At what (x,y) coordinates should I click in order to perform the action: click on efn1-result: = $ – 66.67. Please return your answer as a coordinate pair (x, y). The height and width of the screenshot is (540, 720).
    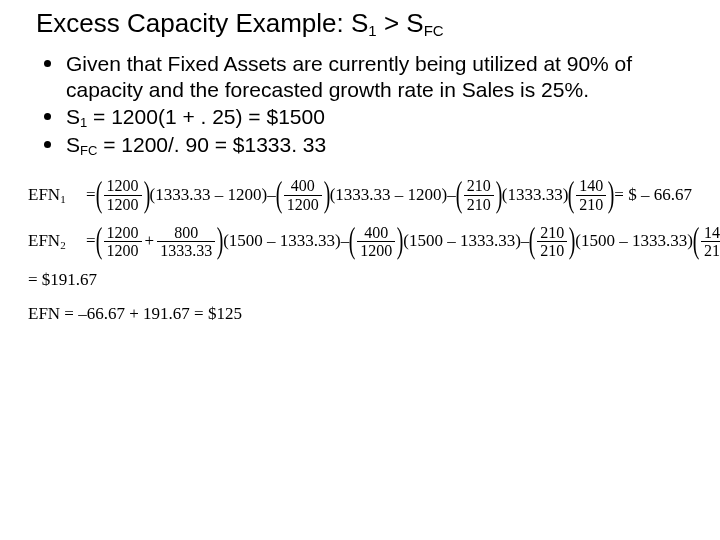
    Looking at the image, I should click on (653, 196).